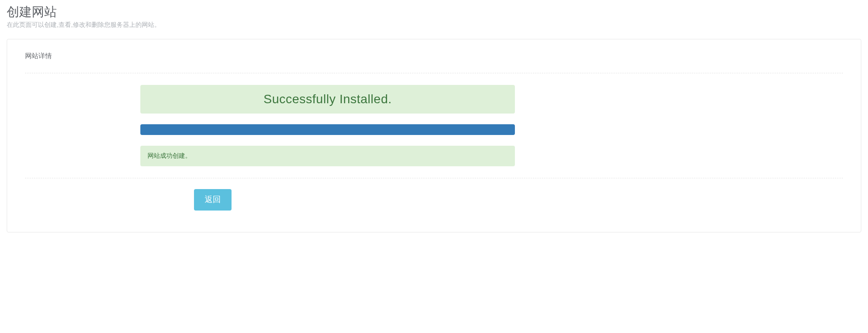 This screenshot has height=333, width=868. Describe the element at coordinates (328, 156) in the screenshot. I see `create-success-alert: 网站成功创建。` at that location.